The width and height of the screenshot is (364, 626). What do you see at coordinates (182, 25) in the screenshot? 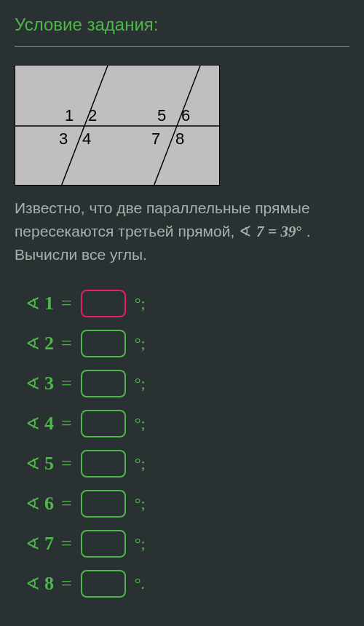
I see `task-condition-title: Условие задания:` at bounding box center [182, 25].